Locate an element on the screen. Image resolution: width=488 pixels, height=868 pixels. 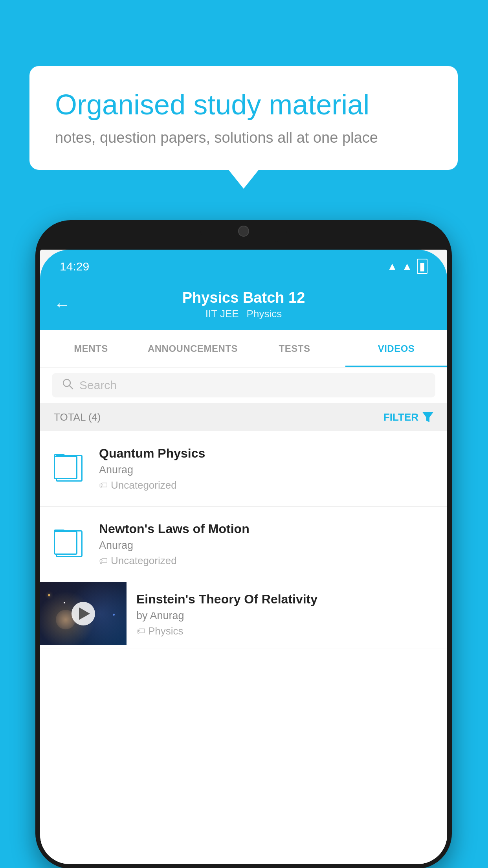
bubble-title: Organised study material is located at coordinates (244, 105).